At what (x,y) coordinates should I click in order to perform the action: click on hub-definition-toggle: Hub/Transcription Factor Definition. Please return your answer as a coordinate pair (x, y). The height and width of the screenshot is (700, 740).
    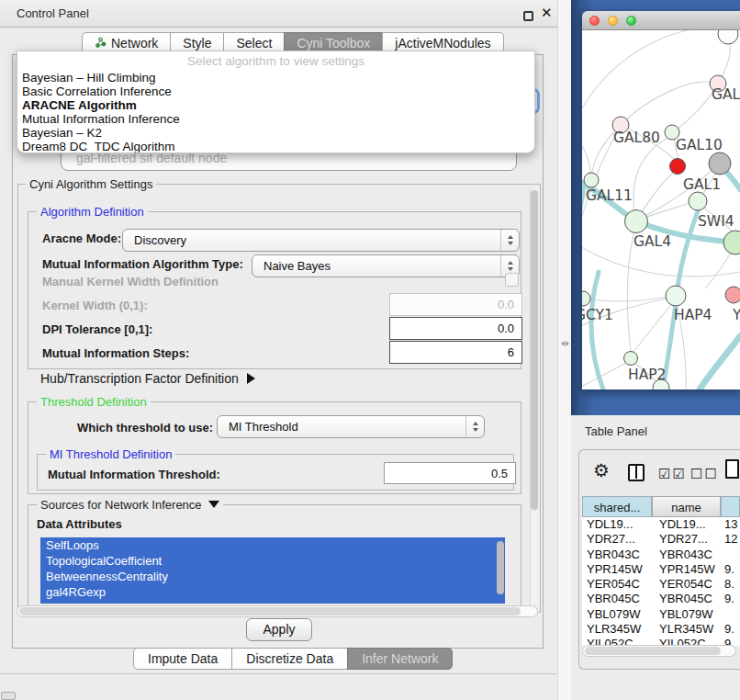
    Looking at the image, I should click on (148, 378).